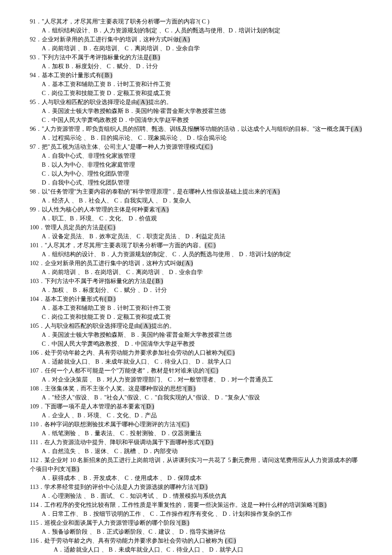 The width and height of the screenshot is (392, 555). What do you see at coordinates (34, 263) in the screenshot?
I see `question-number: 102` at bounding box center [34, 263].